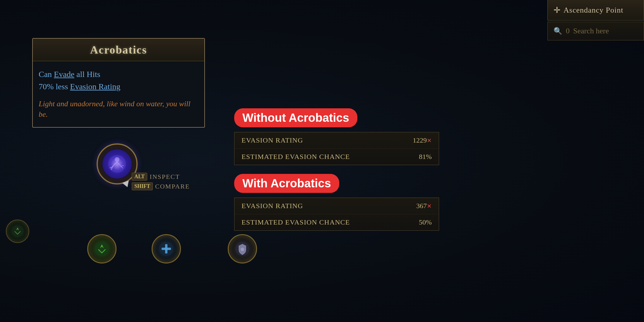 The width and height of the screenshot is (644, 322). Describe the element at coordinates (296, 118) in the screenshot. I see `without-acrobatics-badge: Without Acrobatics` at that location.